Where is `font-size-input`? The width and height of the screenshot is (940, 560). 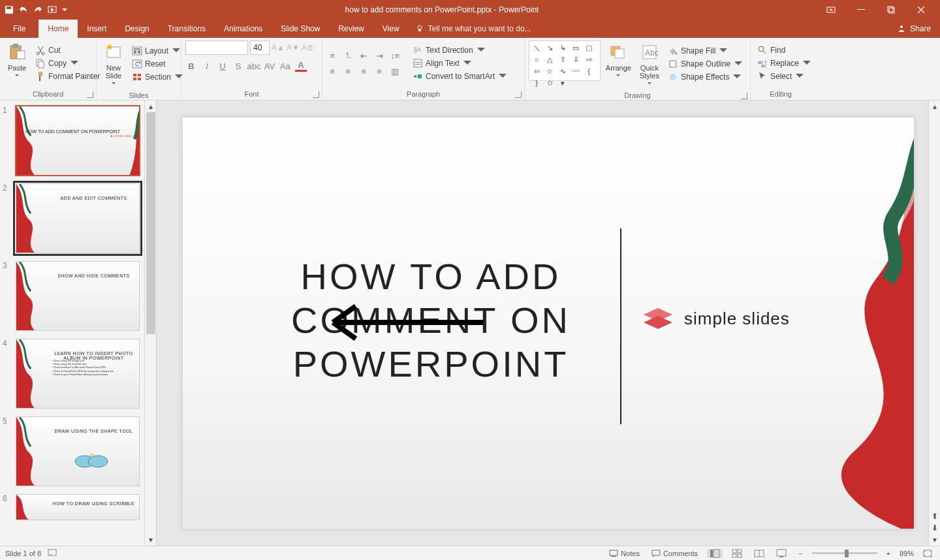 font-size-input is located at coordinates (260, 48).